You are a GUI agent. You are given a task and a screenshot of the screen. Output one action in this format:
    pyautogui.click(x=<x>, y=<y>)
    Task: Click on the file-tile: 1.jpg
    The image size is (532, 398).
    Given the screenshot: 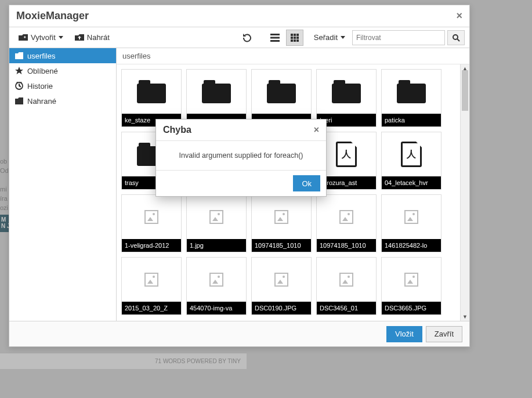 What is the action you would take?
    pyautogui.click(x=216, y=223)
    